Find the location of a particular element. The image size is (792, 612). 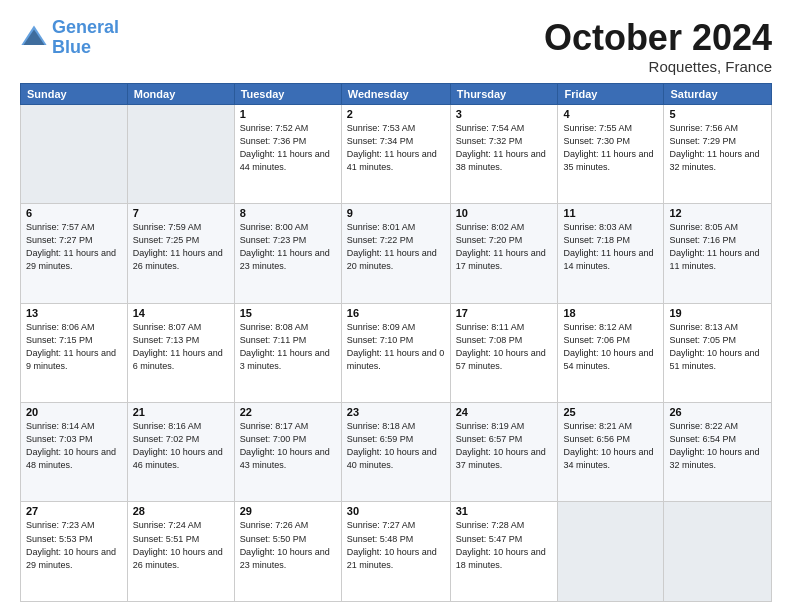

day-number: 5 is located at coordinates (718, 114).